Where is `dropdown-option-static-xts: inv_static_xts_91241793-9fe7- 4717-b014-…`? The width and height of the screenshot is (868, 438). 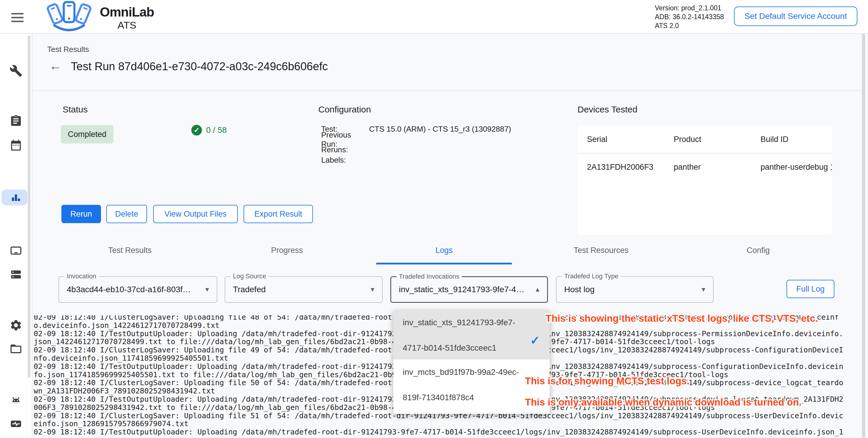 dropdown-option-static-xts: inv_static_xts_91241793-9fe7- 4717-b014-… is located at coordinates (471, 335).